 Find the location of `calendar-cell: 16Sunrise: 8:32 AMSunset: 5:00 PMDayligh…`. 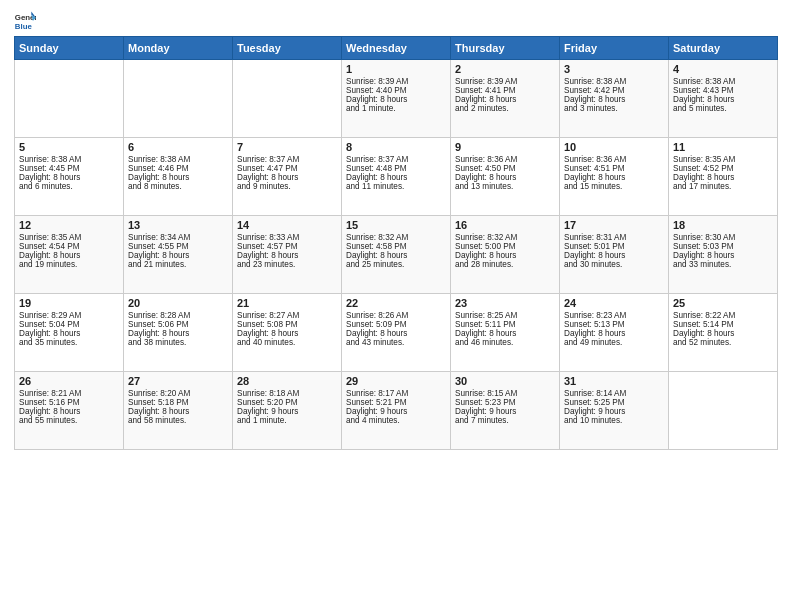

calendar-cell: 16Sunrise: 8:32 AMSunset: 5:00 PMDayligh… is located at coordinates (506, 255).